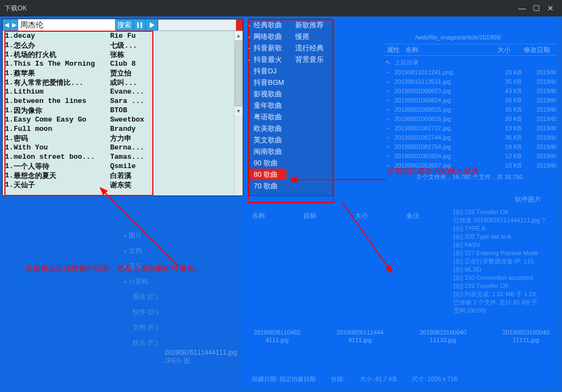 This screenshot has height=392, width=562. I want to click on category-item: 童年歌曲, so click(270, 105).